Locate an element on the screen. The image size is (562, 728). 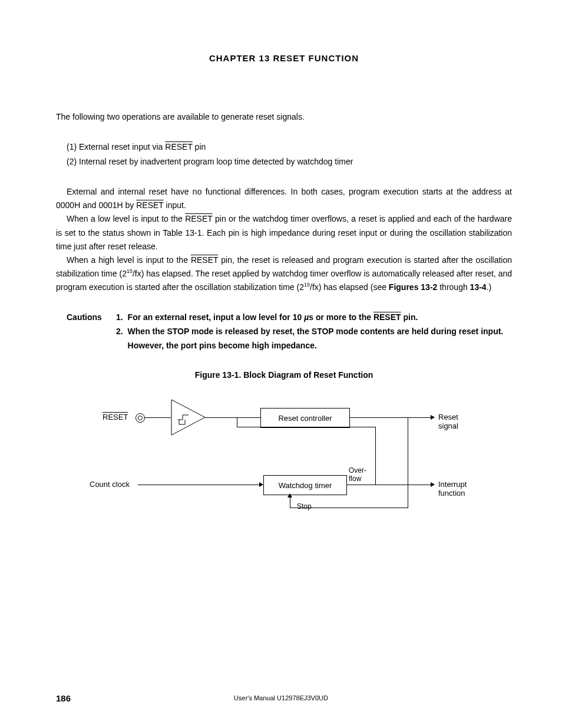
cautions-label: Cautions is located at coordinates (86, 331).